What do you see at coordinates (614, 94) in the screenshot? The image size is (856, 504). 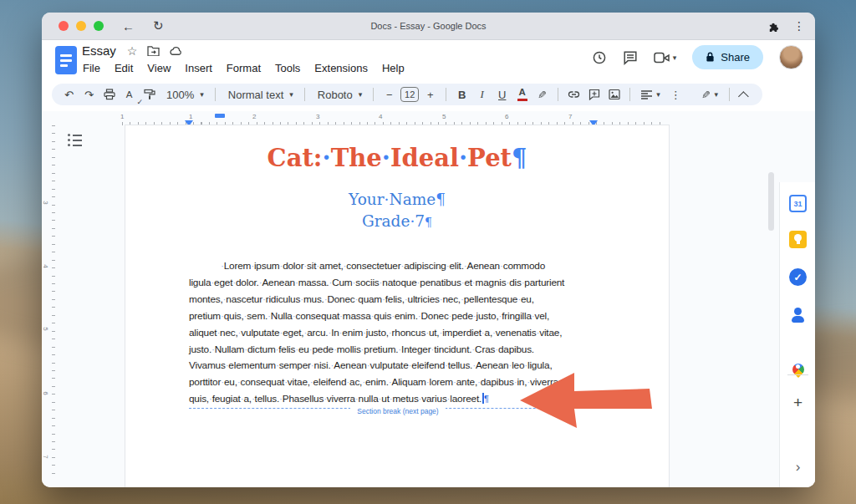 I see `insert-image-button` at bounding box center [614, 94].